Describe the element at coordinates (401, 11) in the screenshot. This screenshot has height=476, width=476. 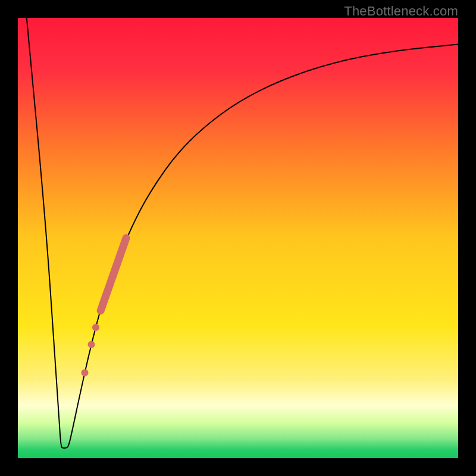
I see `watermark-text: TheBottleneck.com` at that location.